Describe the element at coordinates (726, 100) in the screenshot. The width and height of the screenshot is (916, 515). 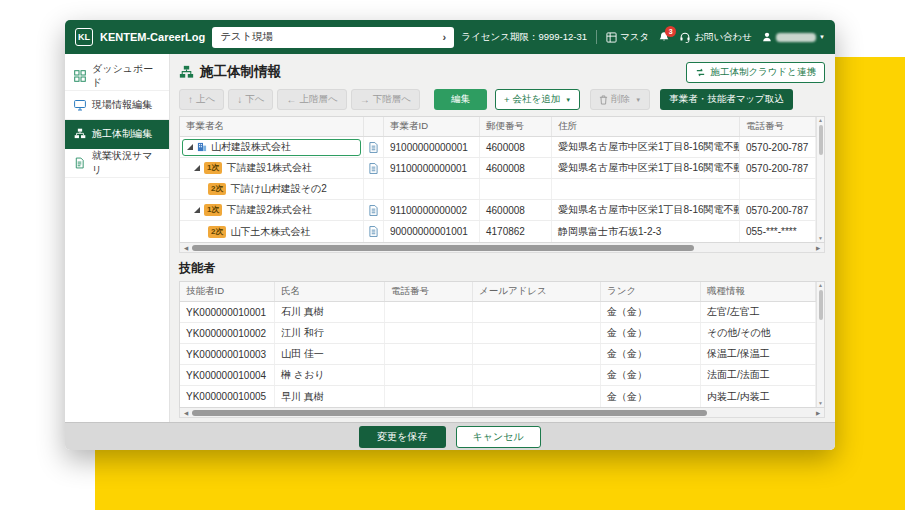
I see `map-import-button: 事業者・技能者マップ取込` at that location.